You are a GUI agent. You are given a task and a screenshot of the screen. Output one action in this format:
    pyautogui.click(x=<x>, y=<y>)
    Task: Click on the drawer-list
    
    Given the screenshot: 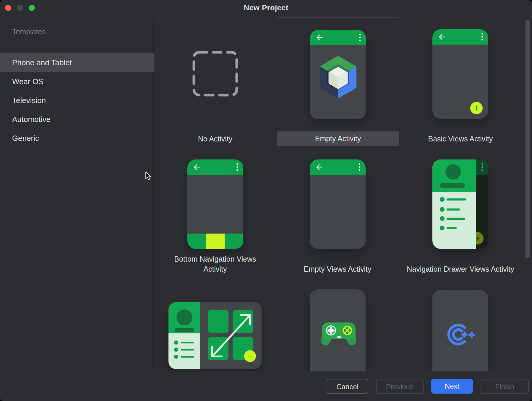 What is the action you would take?
    pyautogui.click(x=184, y=351)
    